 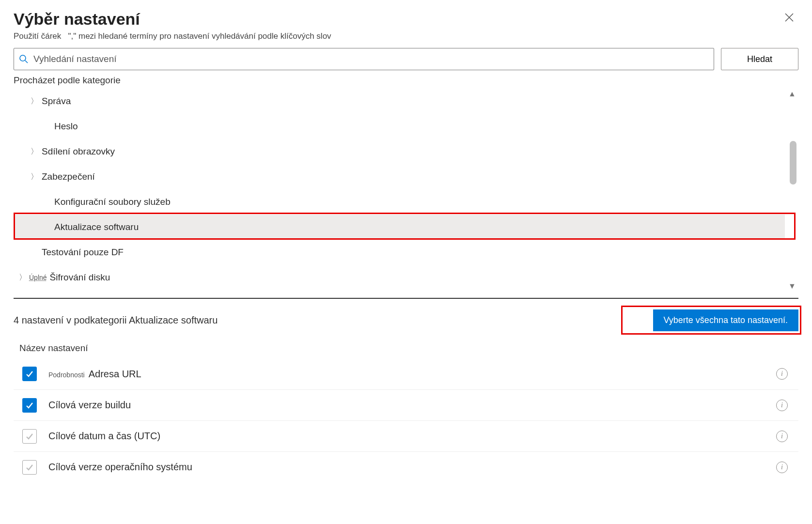 What do you see at coordinates (77, 19) in the screenshot?
I see `panel-title: Výběr nastavení` at bounding box center [77, 19].